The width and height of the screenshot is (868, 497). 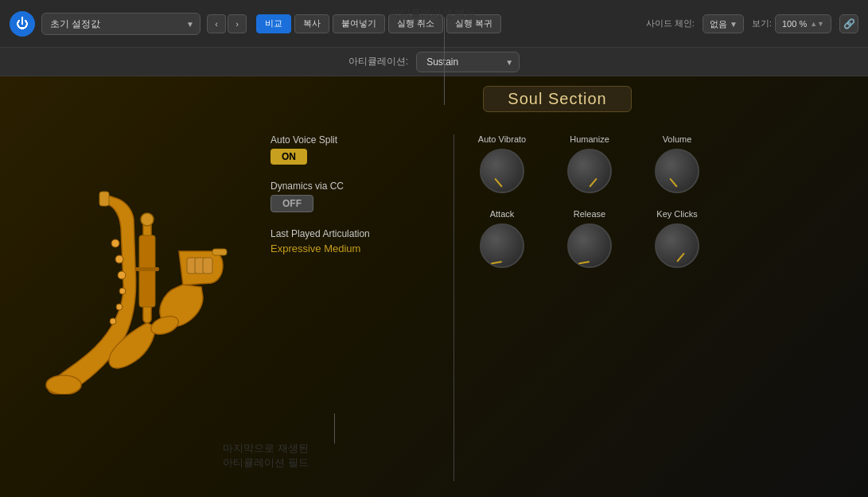 What do you see at coordinates (661, 239) in the screenshot?
I see `knob-row-2: Attack Release Key Clicks` at bounding box center [661, 239].